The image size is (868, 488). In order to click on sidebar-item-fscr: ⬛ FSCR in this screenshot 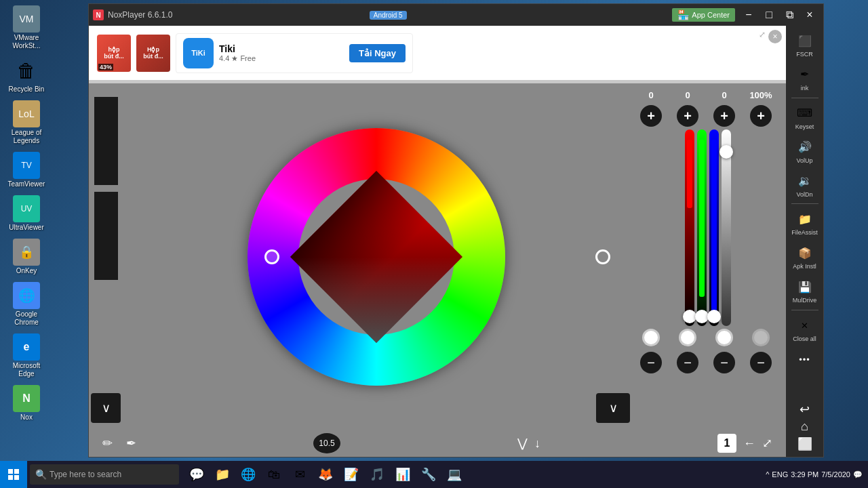, I will do `click(805, 45)`.